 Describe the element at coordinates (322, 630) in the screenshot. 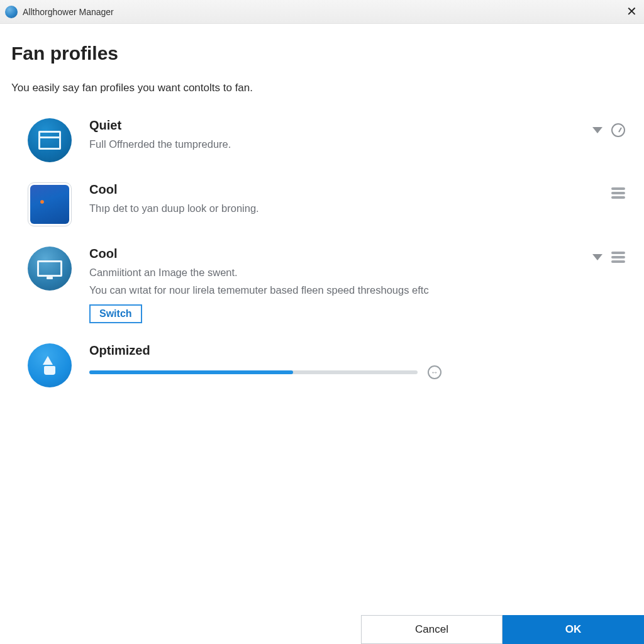

I see `dialog-footer: Cancel OK` at that location.